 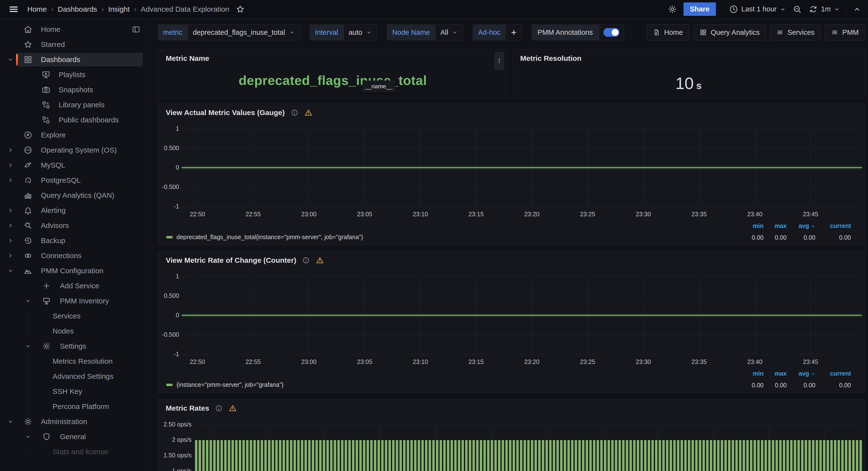 What do you see at coordinates (514, 32) in the screenshot?
I see `add-filter-button: +` at bounding box center [514, 32].